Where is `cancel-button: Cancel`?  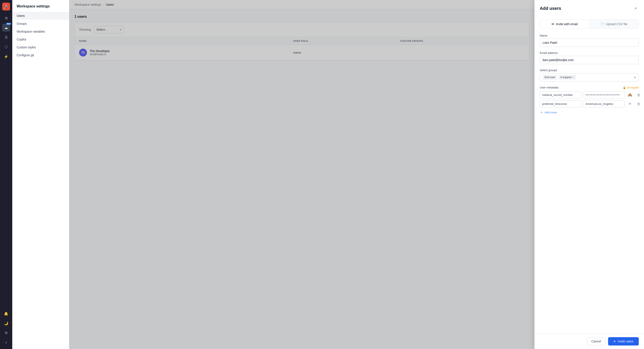 cancel-button: Cancel is located at coordinates (596, 341).